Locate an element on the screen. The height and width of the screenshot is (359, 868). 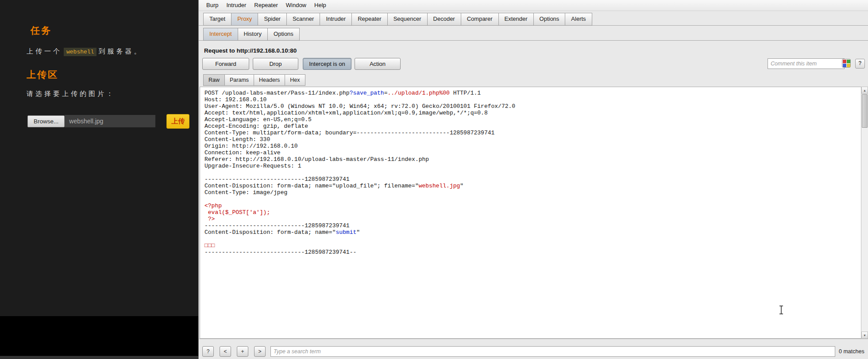
request-line: User-Agent: Mozilla/5.0 (Windows NT 10.0… is located at coordinates (533, 106).